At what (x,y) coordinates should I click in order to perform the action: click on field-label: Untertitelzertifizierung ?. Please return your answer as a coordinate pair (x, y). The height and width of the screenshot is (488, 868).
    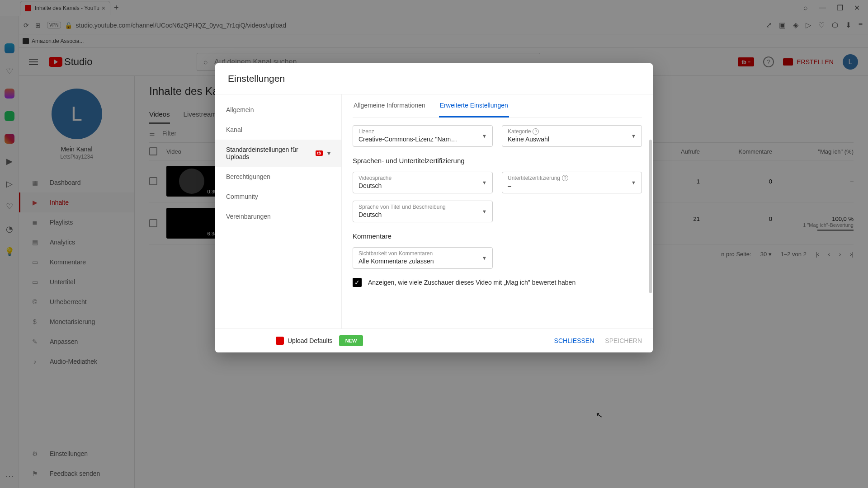
    Looking at the image, I should click on (572, 178).